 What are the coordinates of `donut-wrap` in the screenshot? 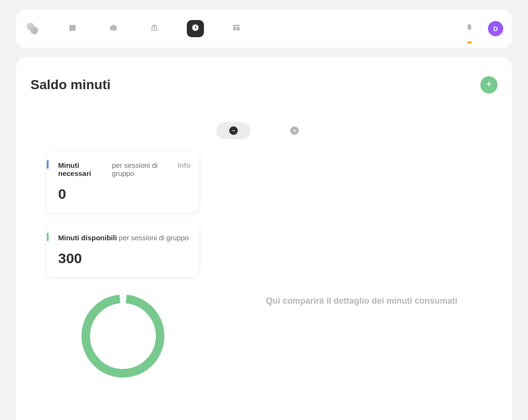 It's located at (123, 336).